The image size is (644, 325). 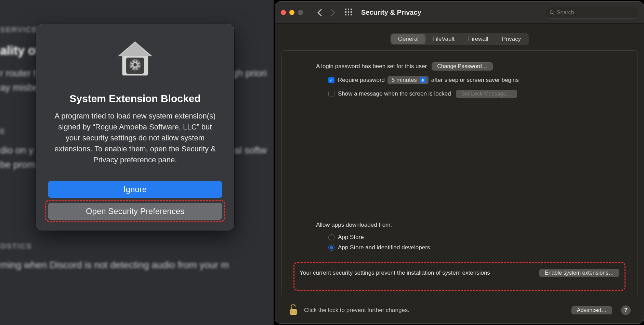 What do you see at coordinates (331, 80) in the screenshot?
I see `require-password-checkbox` at bounding box center [331, 80].